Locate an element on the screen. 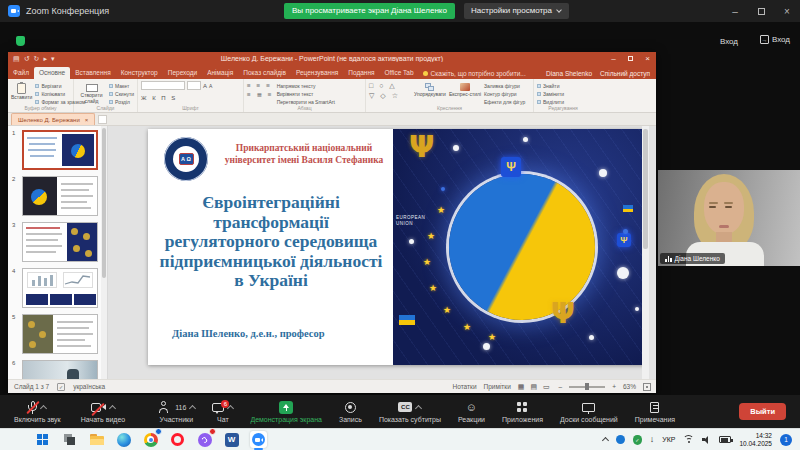 The image size is (800, 450). bluetooth-icon is located at coordinates (620, 440).